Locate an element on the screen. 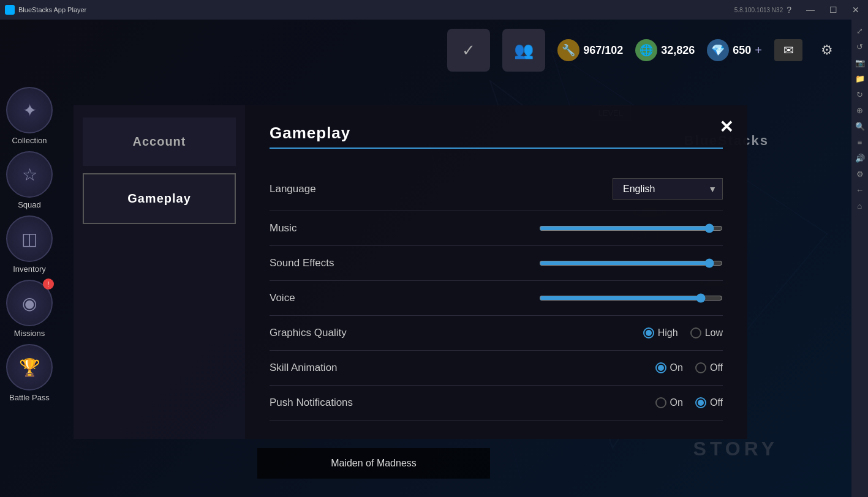  graphics-low-label: Low is located at coordinates (714, 333).